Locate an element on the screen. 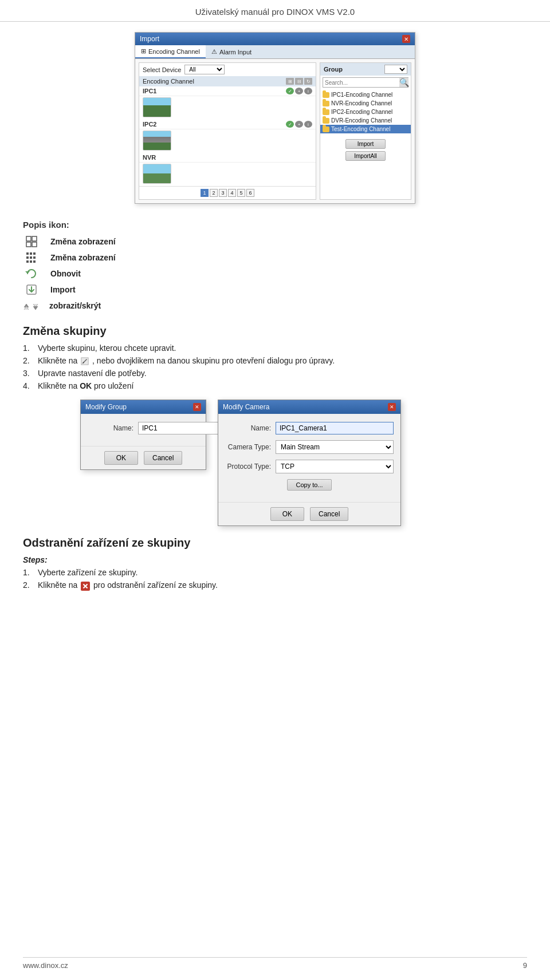  channel-row-nvr: NVR is located at coordinates (227, 158).